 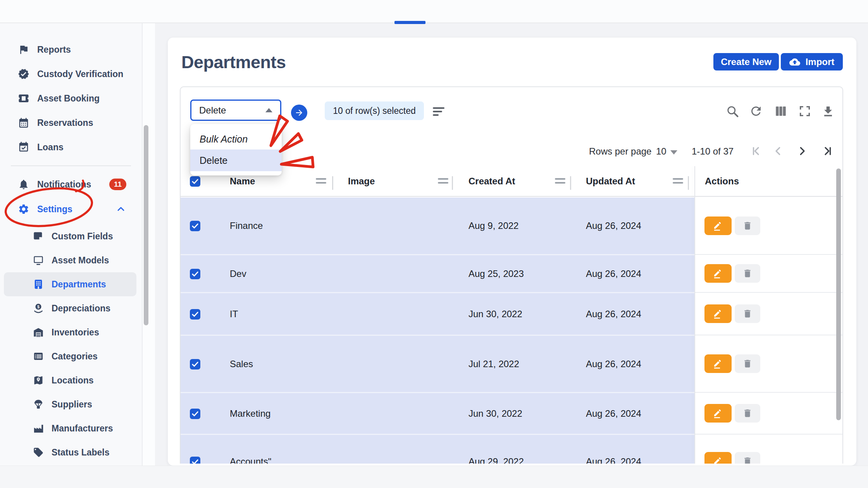 I want to click on rows-per-page-label: Rows per page, so click(x=620, y=151).